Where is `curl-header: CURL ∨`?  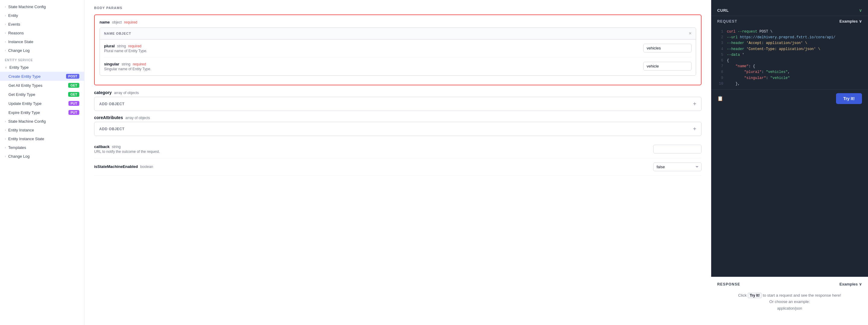
curl-header: CURL ∨ is located at coordinates (790, 10).